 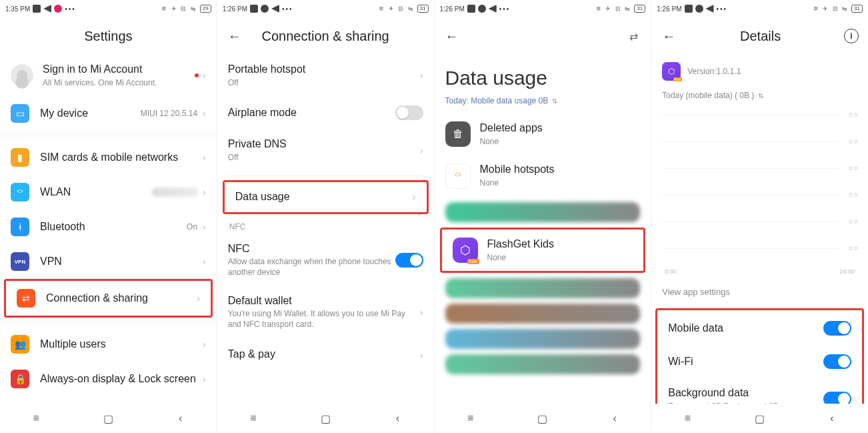 I want to click on header: ← Details i, so click(x=760, y=36).